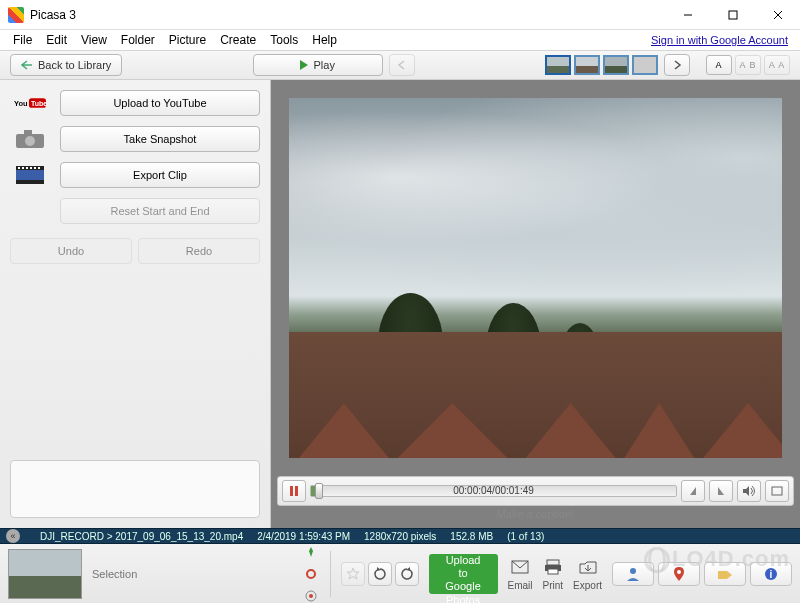  What do you see at coordinates (16, 15) in the screenshot?
I see `app-icon` at bounding box center [16, 15].